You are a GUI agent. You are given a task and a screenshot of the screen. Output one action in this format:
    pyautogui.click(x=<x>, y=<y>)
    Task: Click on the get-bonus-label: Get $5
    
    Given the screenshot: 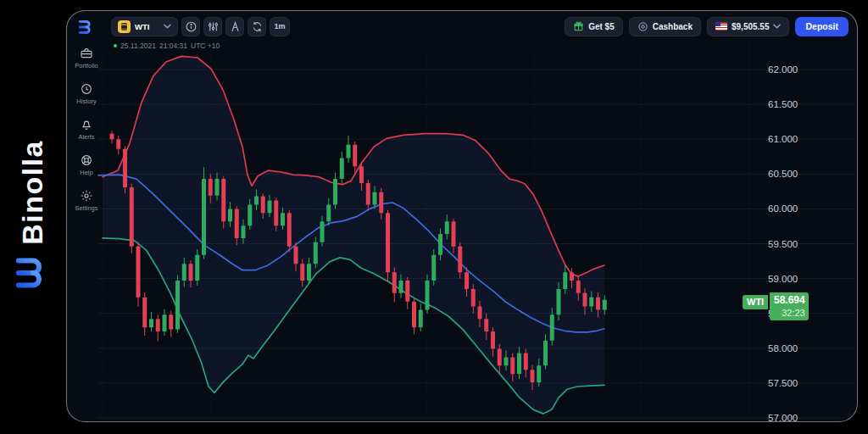 What is the action you would take?
    pyautogui.click(x=602, y=27)
    